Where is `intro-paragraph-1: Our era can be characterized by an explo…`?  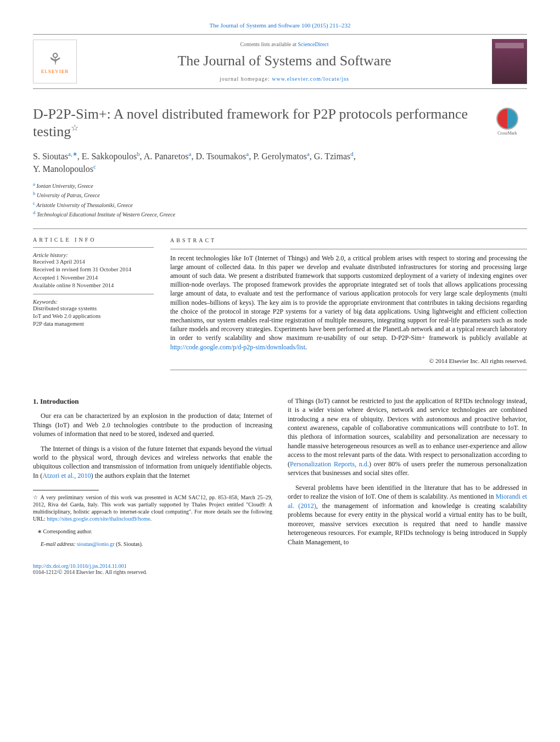
intro-paragraph-1: Our era can be characterized by an explo… is located at coordinates (153, 425).